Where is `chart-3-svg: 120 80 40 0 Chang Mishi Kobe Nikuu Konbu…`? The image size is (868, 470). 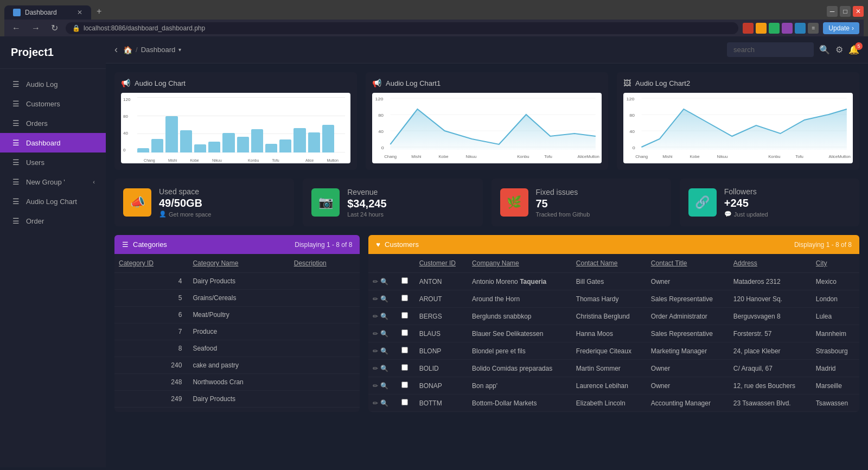
chart-3-svg: 120 80 40 0 Chang Mishi Kobe Nikuu Konbu… is located at coordinates (738, 128).